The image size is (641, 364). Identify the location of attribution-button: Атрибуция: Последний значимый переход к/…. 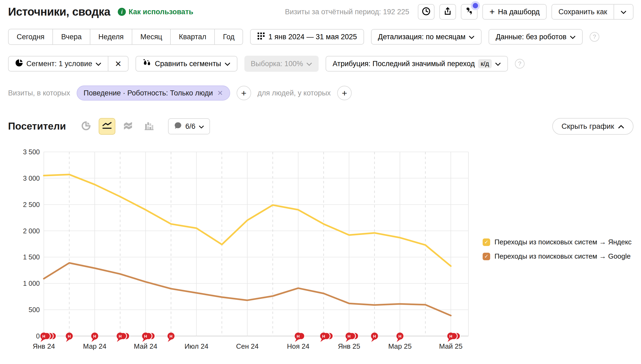
(417, 64).